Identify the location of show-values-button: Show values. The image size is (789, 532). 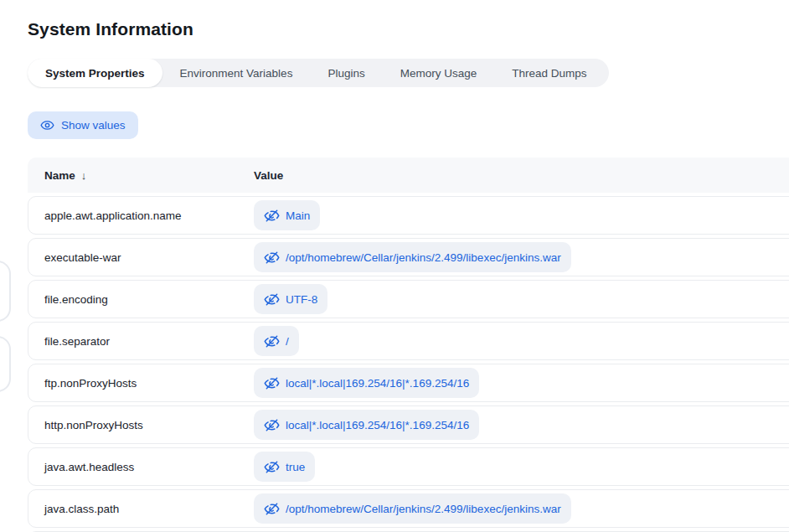
(83, 126).